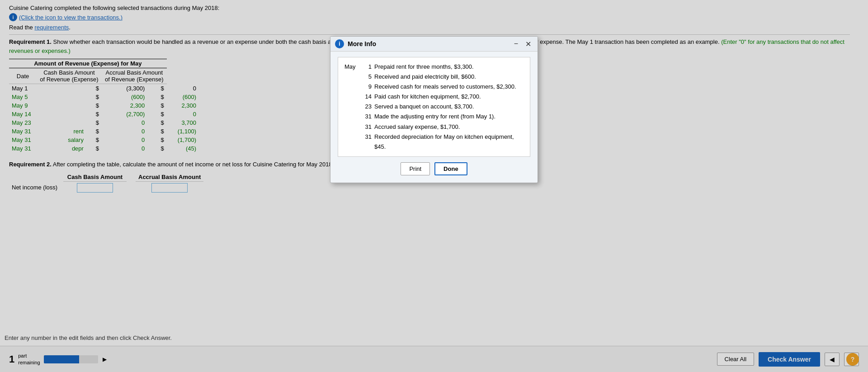  What do you see at coordinates (428, 44) in the screenshot?
I see `modal-title: More Info` at bounding box center [428, 44].